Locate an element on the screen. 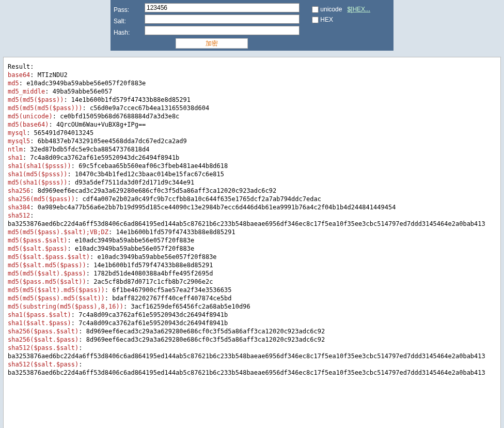  result-row: md5: e10adc3949ba59abbe56e057f20f883e is located at coordinates (252, 83).